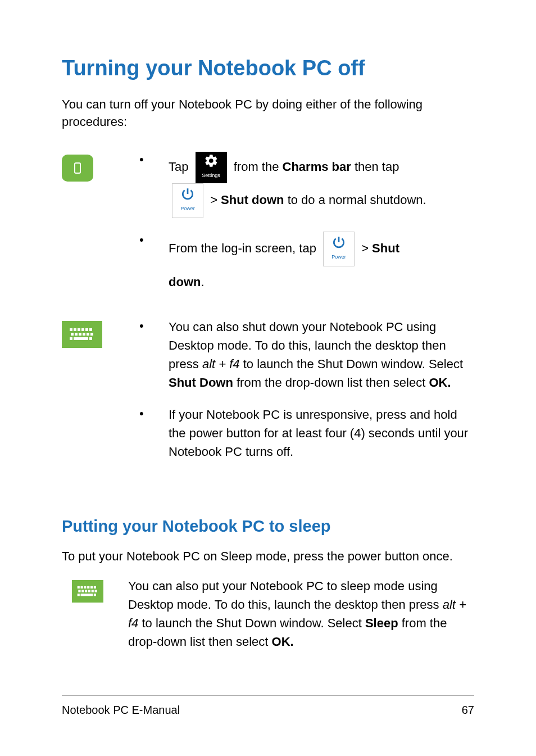 This screenshot has height=756, width=536. What do you see at coordinates (305, 355) in the screenshot?
I see `keyboard-bullet-1: • You can also shut down your Notebook P…` at bounding box center [305, 355].